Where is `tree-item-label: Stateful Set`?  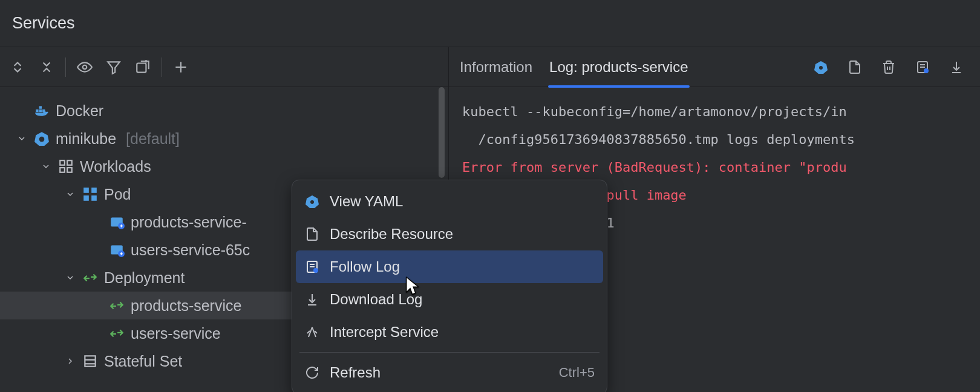
tree-item-label: Stateful Set is located at coordinates (143, 362).